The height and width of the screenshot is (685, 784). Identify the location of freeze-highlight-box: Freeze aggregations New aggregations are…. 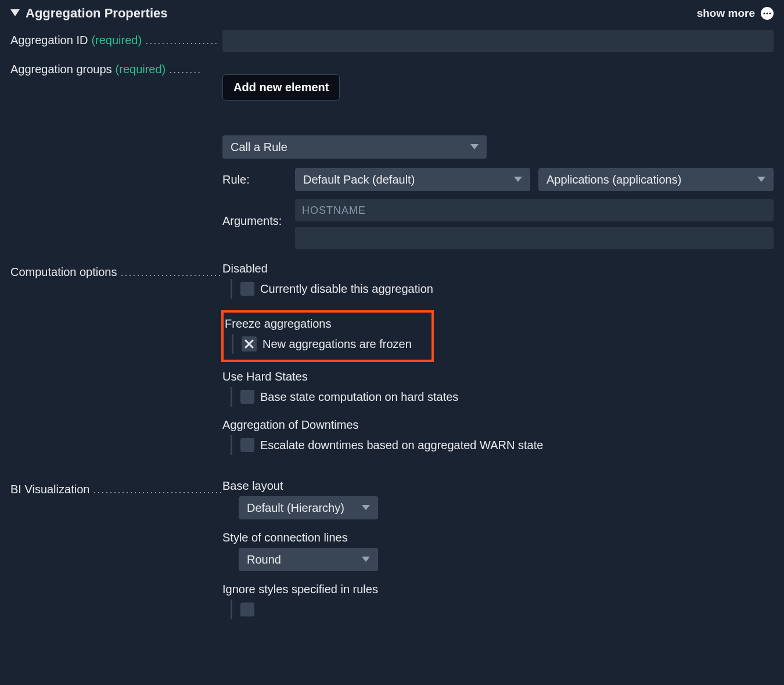
(328, 336).